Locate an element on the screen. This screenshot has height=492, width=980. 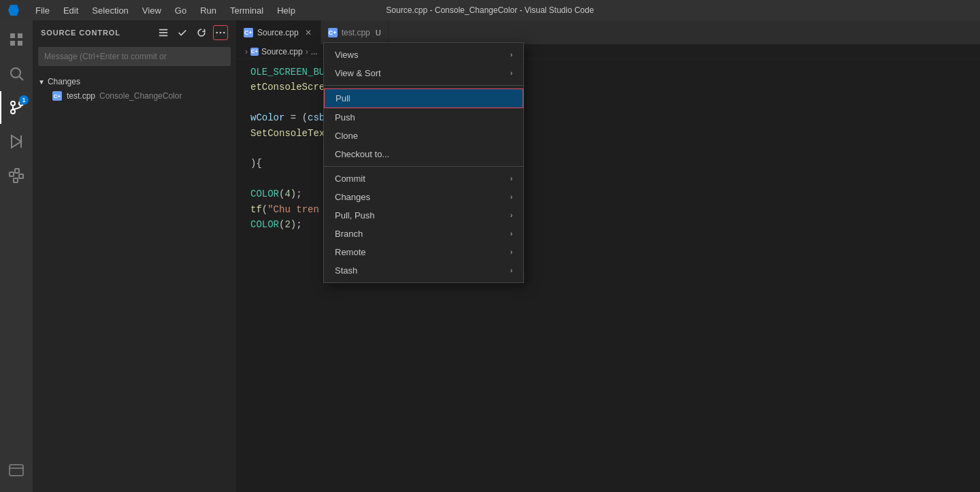
header-icons is located at coordinates (192, 33).